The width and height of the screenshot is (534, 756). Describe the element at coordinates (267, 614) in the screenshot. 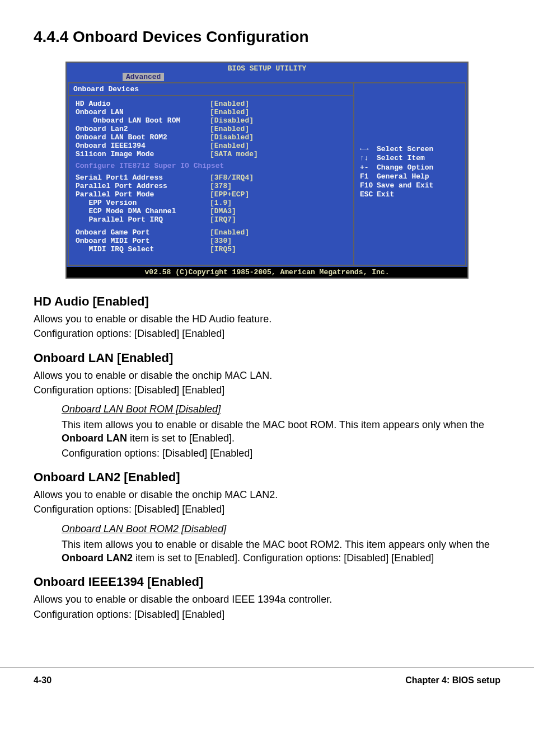

I see `onboard-ieee1394-options: Configuration options: [Disabled] [Enabl…` at that location.